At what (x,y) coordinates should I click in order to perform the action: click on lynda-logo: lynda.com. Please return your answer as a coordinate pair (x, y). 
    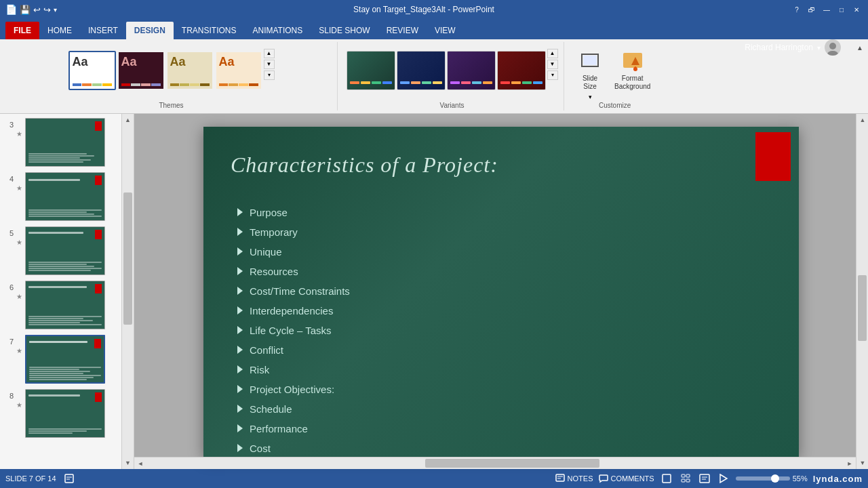
    Looking at the image, I should click on (838, 479).